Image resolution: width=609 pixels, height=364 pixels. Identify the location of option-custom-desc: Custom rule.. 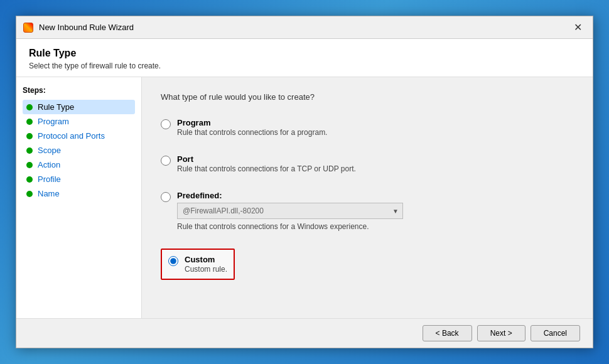
(206, 269).